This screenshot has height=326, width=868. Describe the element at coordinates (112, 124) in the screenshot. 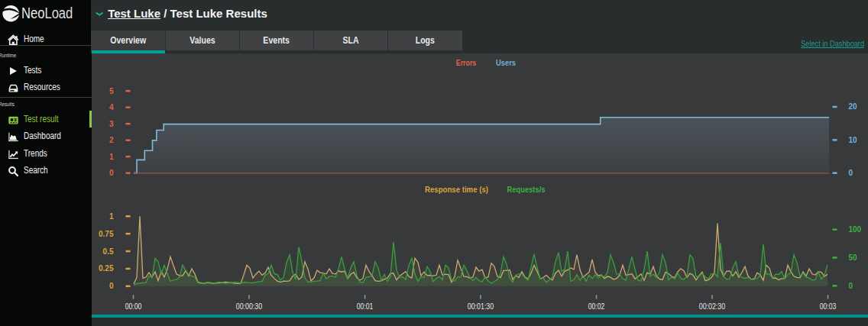

I see `svg-text: 3` at that location.